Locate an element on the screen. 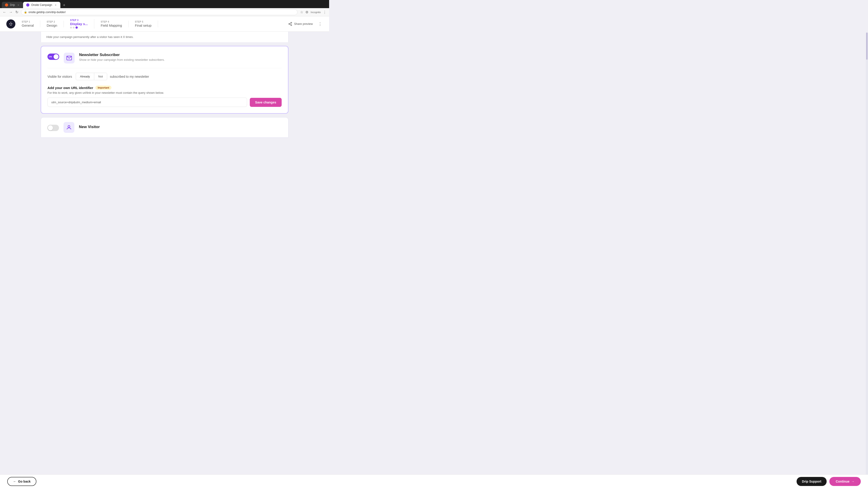 The width and height of the screenshot is (868, 488). step-3-toggle is located at coordinates (79, 28).